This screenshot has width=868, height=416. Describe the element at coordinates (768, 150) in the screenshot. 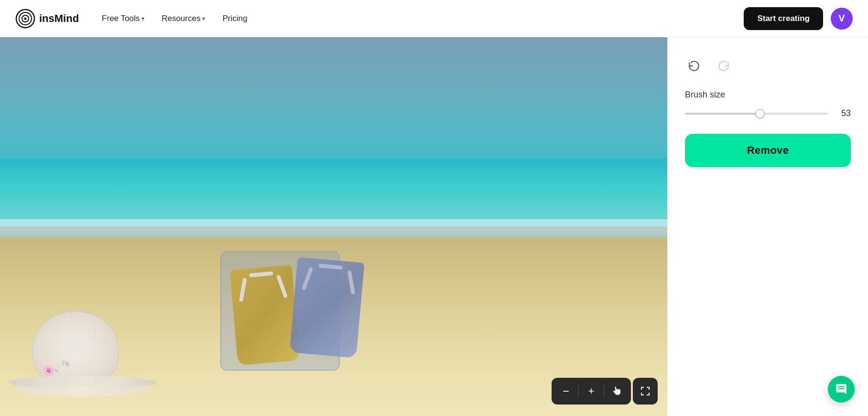

I see `remove-button: Remove` at that location.